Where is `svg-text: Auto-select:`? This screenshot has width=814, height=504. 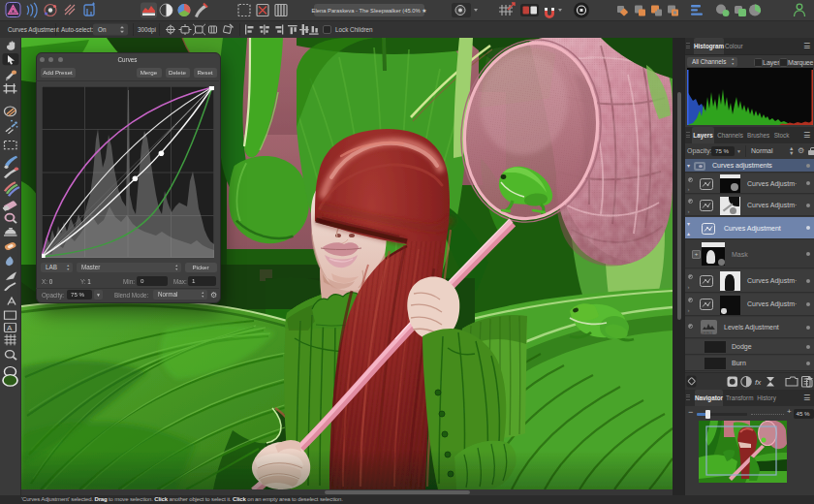 svg-text: Auto-select: is located at coordinates (78, 29).